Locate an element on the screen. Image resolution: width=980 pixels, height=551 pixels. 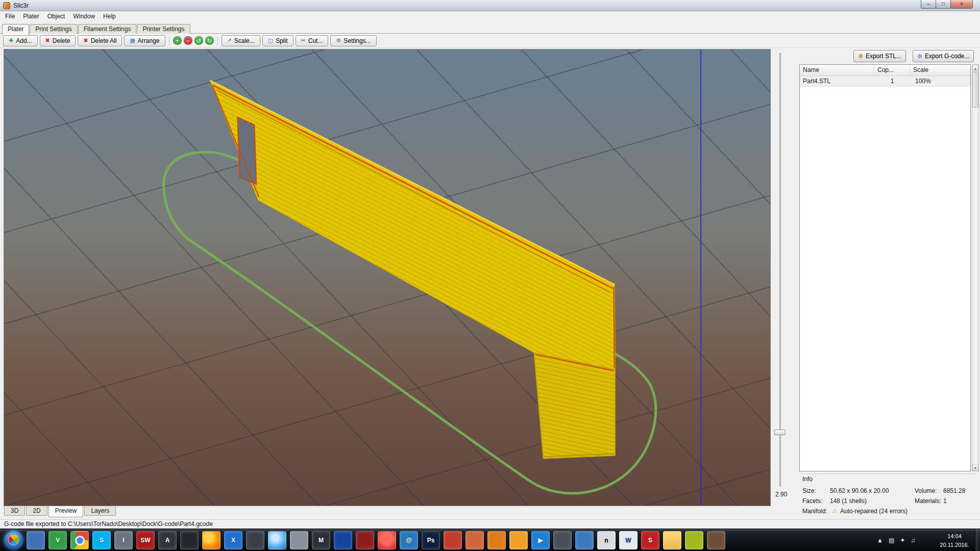
taskbar-app-icon: V is located at coordinates (58, 540).